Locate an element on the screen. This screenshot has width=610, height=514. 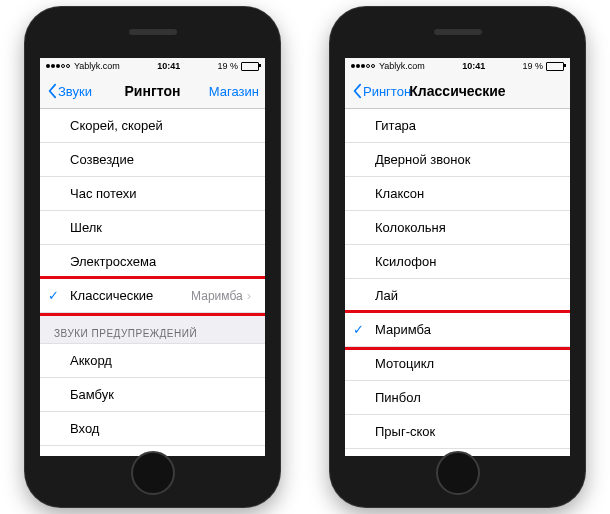
list-item-label: Аккорд is located at coordinates (91, 360).